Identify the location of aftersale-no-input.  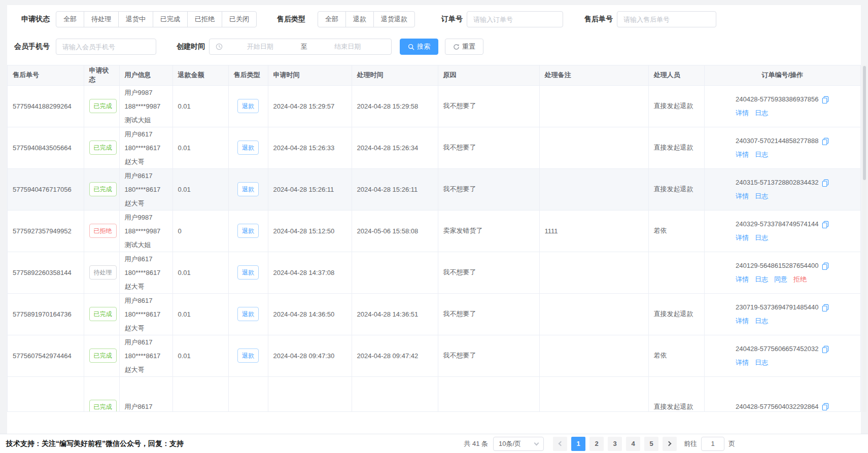
(667, 19).